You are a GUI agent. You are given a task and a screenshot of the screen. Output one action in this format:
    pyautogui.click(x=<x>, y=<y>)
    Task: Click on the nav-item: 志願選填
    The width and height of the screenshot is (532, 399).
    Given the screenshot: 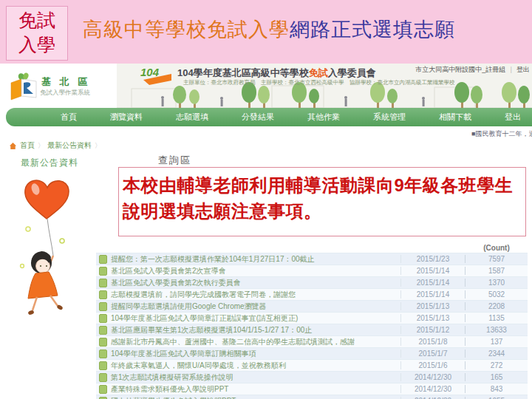 What is the action you would take?
    pyautogui.click(x=192, y=117)
    